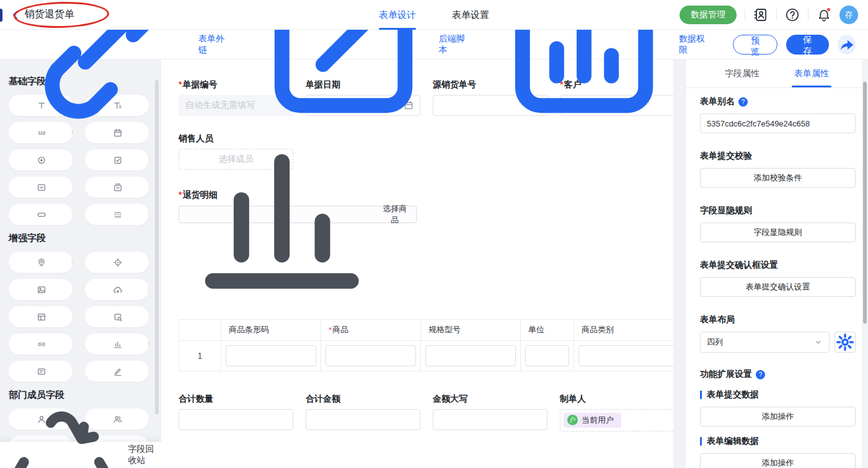  Describe the element at coordinates (72, 160) in the screenshot. I see `sidebar-item-label: 单选按钮组` at that location.